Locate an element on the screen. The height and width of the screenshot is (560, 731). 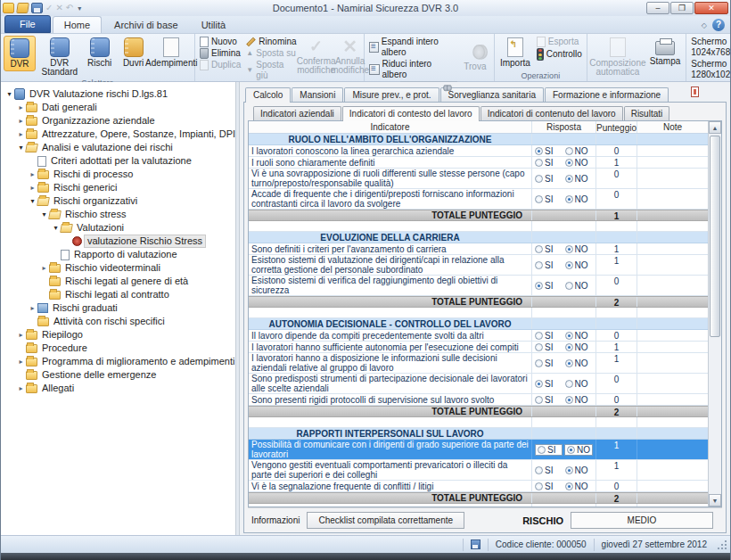
tab-archivi-di-base: Archivi di base is located at coordinates (146, 25).